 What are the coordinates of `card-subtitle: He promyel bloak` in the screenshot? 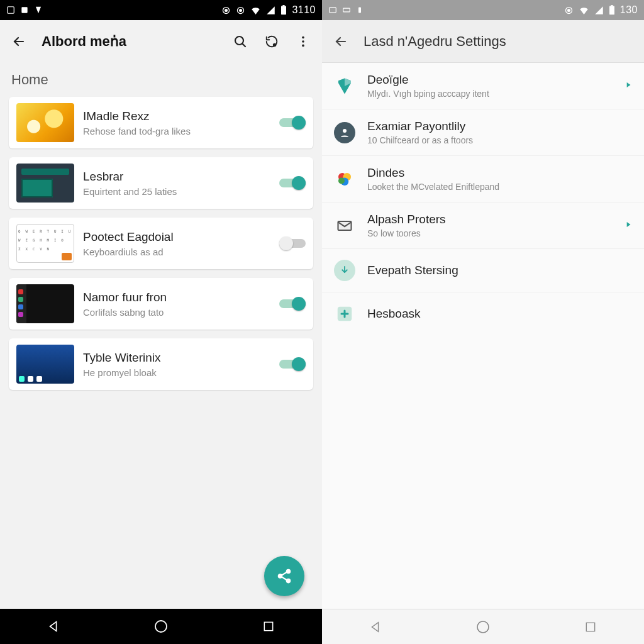 It's located at (177, 372).